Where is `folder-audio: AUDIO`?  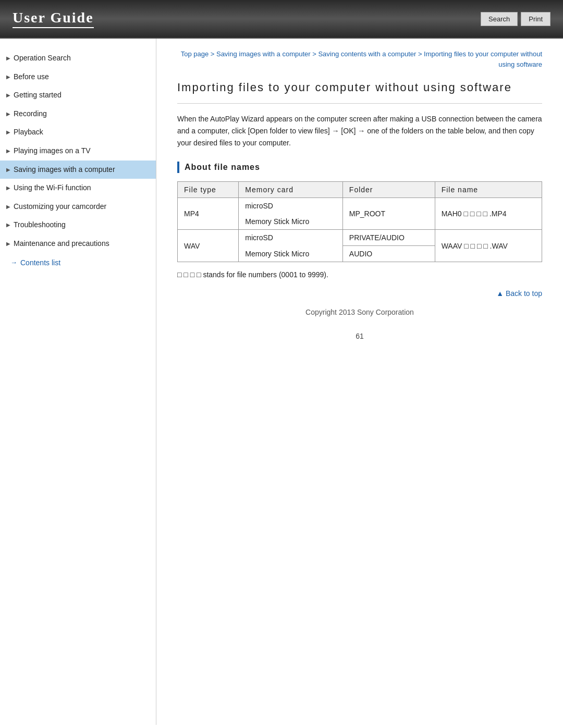
folder-audio: AUDIO is located at coordinates (389, 254).